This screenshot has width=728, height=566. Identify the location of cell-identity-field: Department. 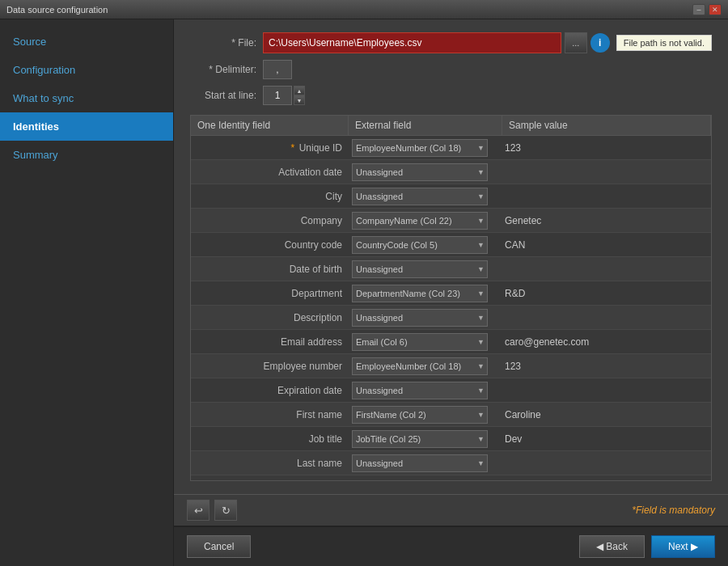
(270, 294).